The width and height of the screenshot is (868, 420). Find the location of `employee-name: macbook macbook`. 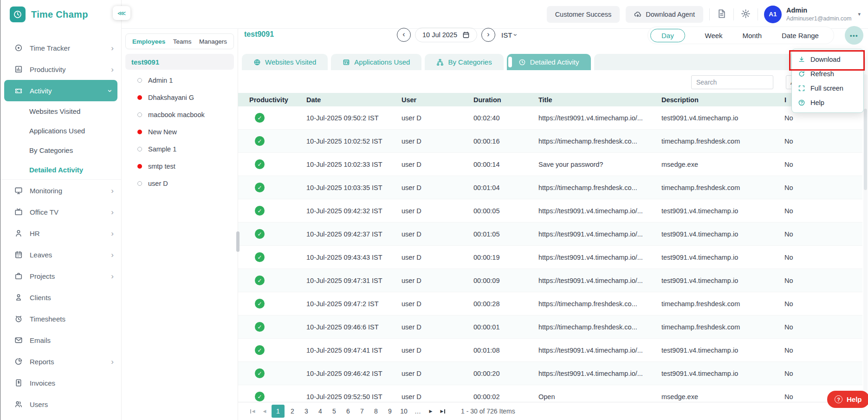

employee-name: macbook macbook is located at coordinates (176, 115).